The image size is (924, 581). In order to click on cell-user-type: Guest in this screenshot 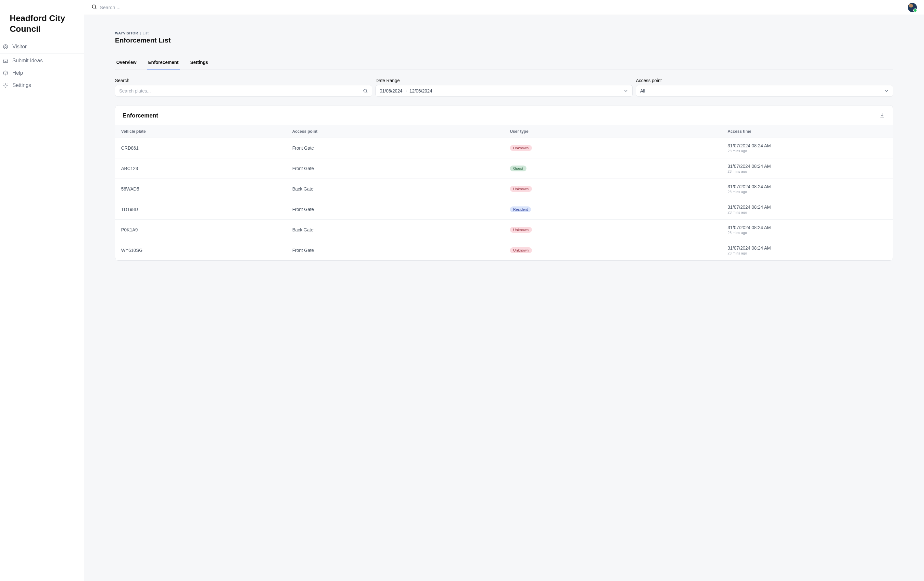, I will do `click(613, 169)`.